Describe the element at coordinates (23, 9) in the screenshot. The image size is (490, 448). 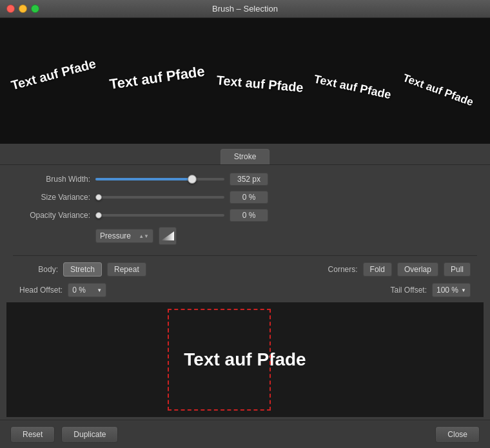
I see `title-bar-buttons` at that location.